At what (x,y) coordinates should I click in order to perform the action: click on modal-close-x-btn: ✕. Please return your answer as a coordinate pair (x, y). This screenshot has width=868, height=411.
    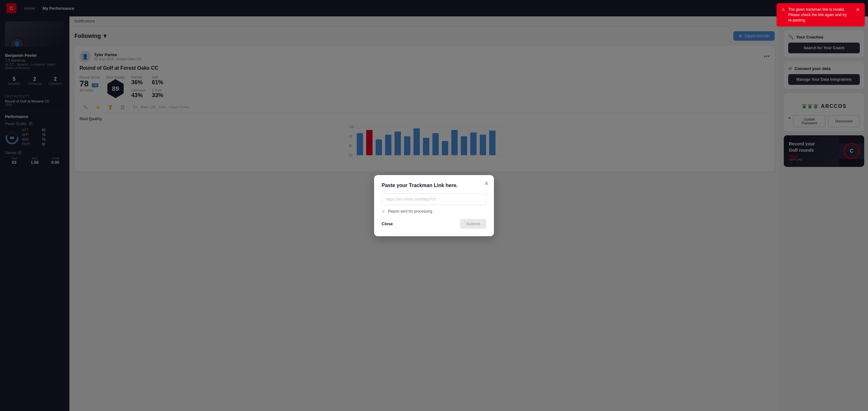
    Looking at the image, I should click on (487, 184).